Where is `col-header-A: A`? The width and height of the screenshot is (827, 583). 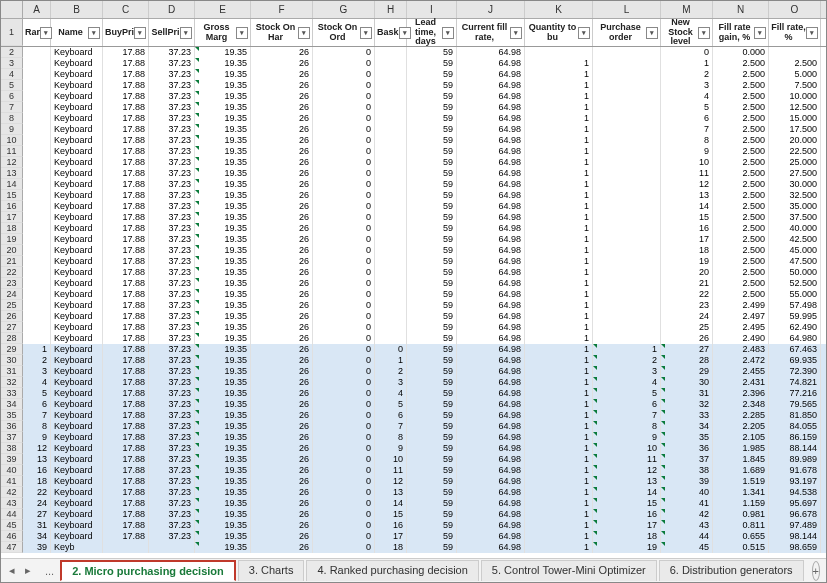 col-header-A: A is located at coordinates (37, 10).